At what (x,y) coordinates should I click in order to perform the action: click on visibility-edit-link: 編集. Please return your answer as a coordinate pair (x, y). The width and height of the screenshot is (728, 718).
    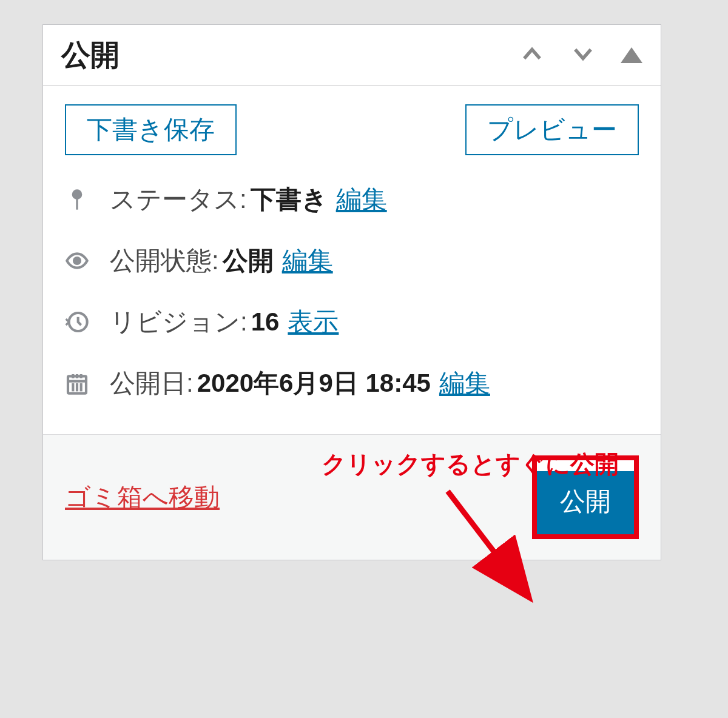
    Looking at the image, I should click on (308, 261).